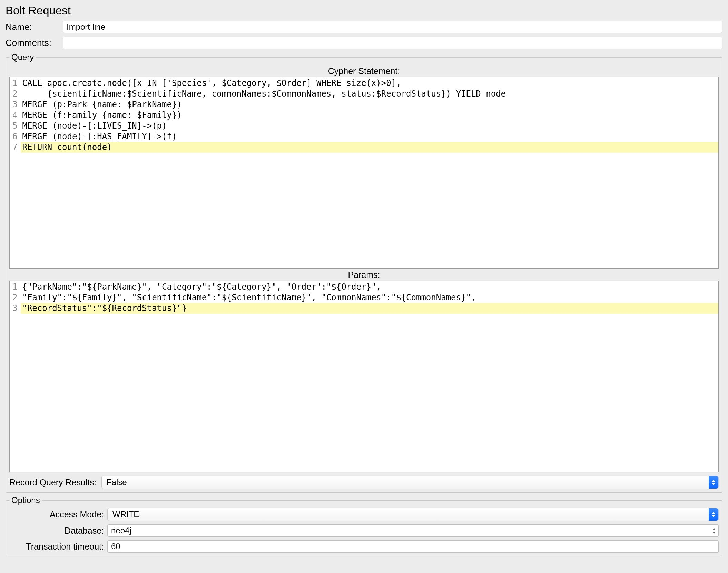 This screenshot has width=728, height=573. I want to click on code-line: CALL apoc.create.node([x IN ['Species', …, so click(370, 83).